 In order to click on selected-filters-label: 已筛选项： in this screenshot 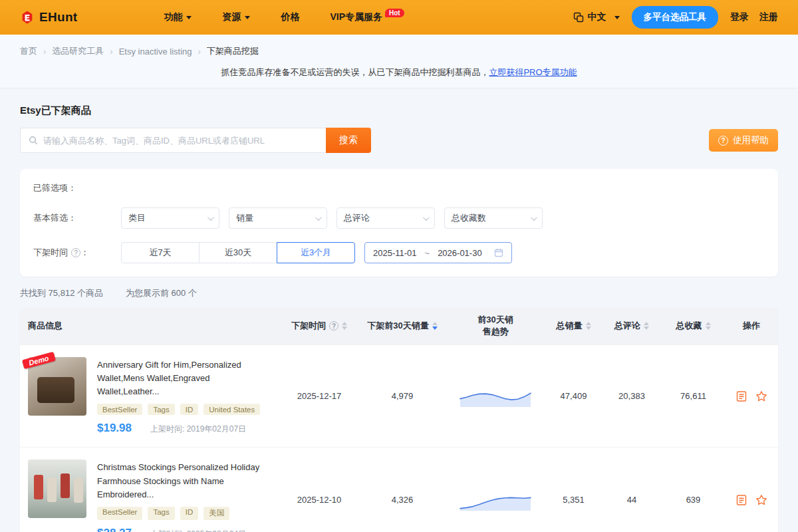, I will do `click(77, 188)`.